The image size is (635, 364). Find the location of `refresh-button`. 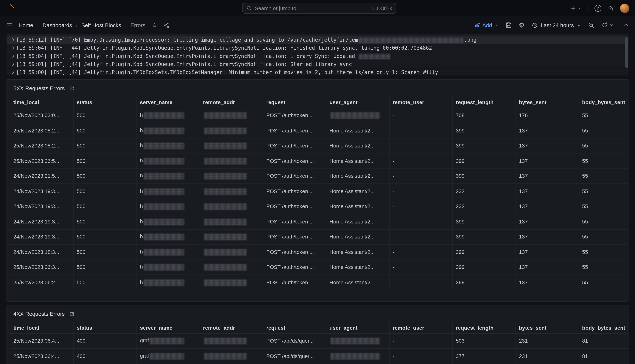

refresh-button is located at coordinates (608, 25).